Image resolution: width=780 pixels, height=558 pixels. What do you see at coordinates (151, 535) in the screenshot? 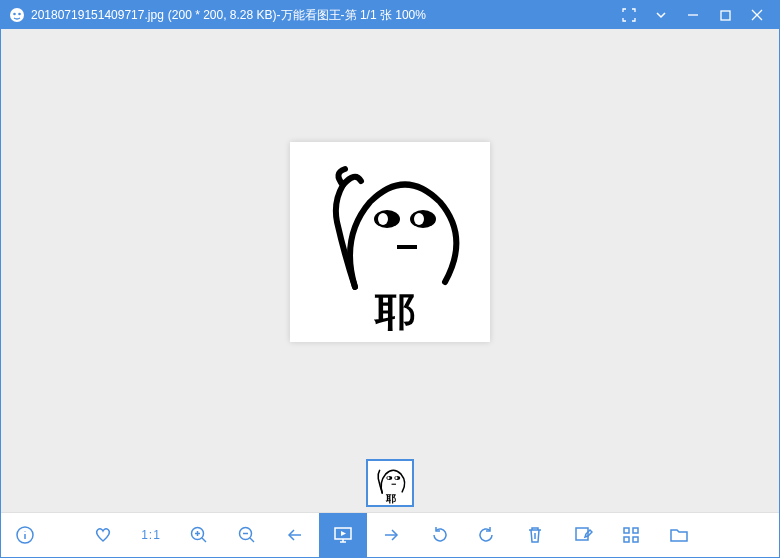
I see `actual-size-button: 1:1` at bounding box center [151, 535].